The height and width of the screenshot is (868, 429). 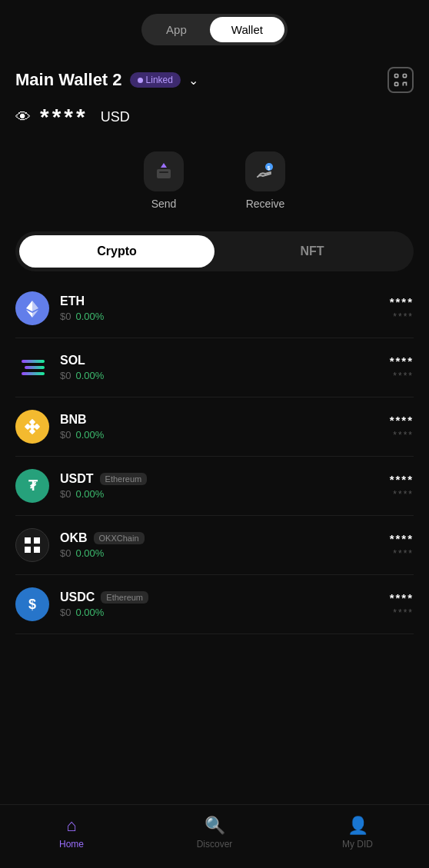 What do you see at coordinates (214, 833) in the screenshot?
I see `nav-discover: 🔍 Discover` at bounding box center [214, 833].